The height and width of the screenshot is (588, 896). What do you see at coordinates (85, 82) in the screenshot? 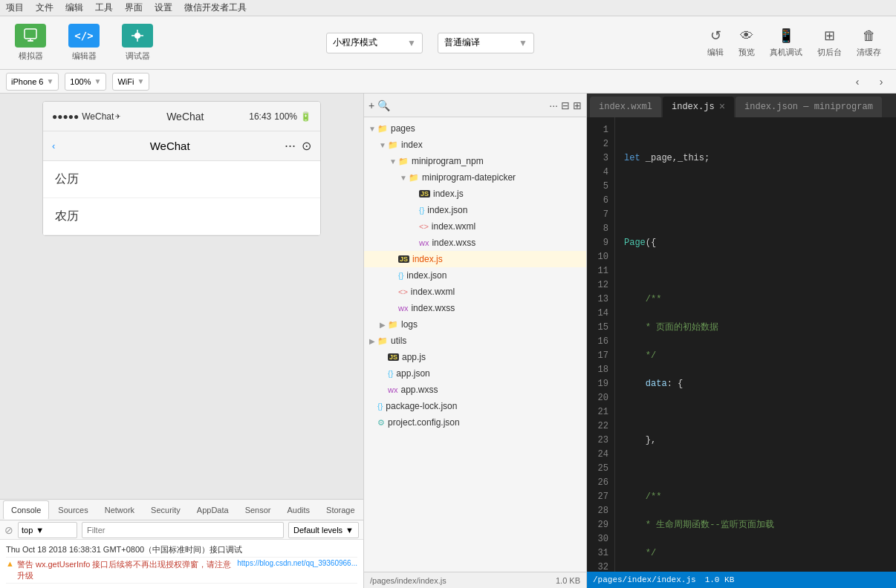
I see `zoom-dropdown: 100% ▼` at bounding box center [85, 82].